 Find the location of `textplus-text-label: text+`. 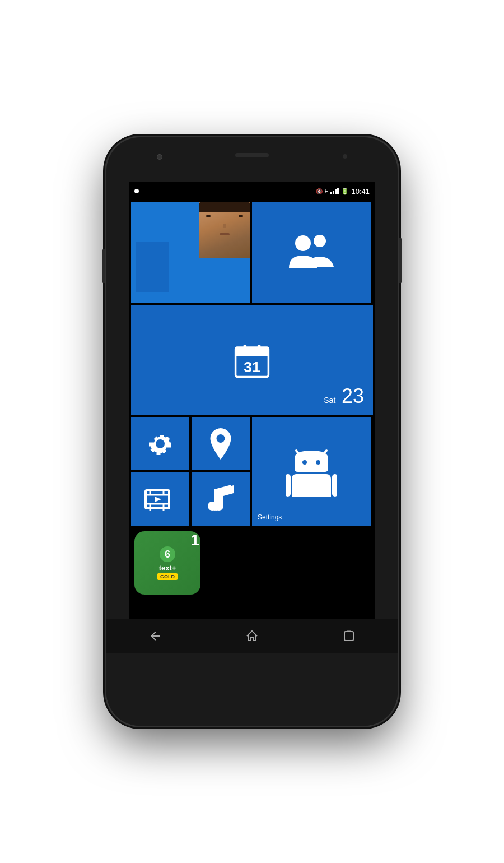

textplus-text-label: text+ is located at coordinates (168, 568).